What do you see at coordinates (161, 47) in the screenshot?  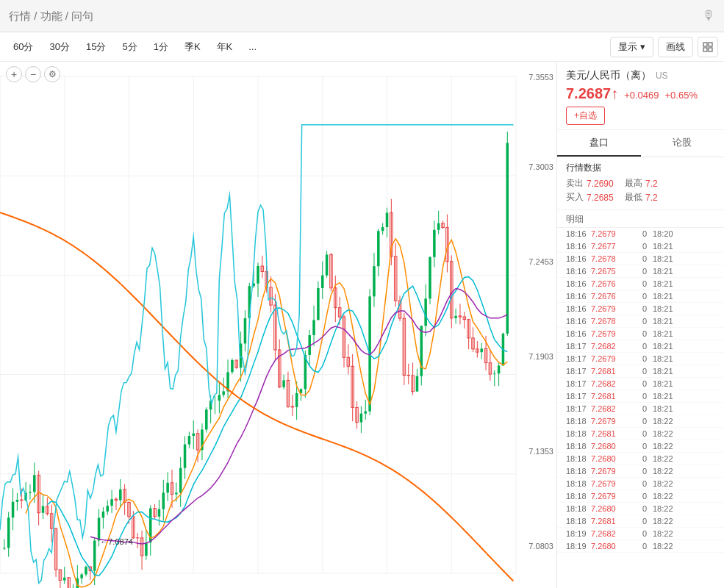 I see `timeframe-1m: 1分` at bounding box center [161, 47].